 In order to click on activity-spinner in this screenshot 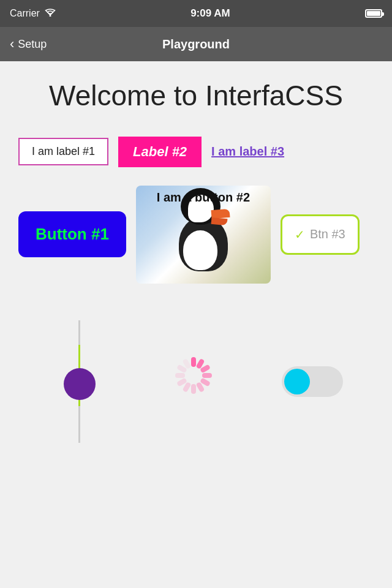, I will do `click(196, 382)`.